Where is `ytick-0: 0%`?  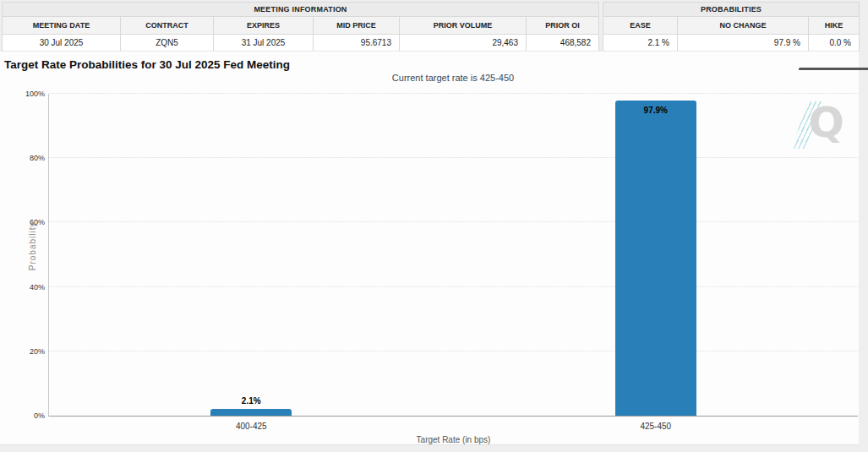 ytick-0: 0% is located at coordinates (24, 416).